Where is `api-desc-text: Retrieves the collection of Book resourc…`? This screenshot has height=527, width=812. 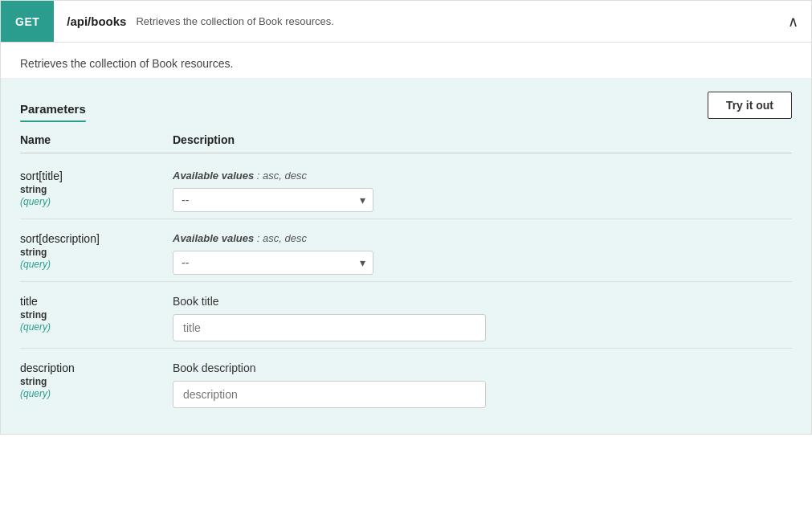 api-desc-text: Retrieves the collection of Book resourc… is located at coordinates (127, 63).